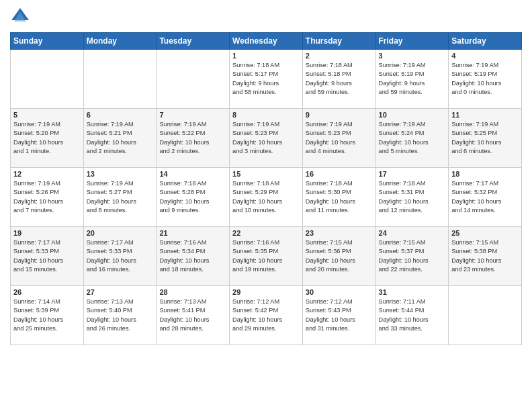  Describe the element at coordinates (412, 257) in the screenshot. I see `calendar-cell: 24Sunrise: 7:15 AM Sunset: 5:37 PM Dayli…` at that location.